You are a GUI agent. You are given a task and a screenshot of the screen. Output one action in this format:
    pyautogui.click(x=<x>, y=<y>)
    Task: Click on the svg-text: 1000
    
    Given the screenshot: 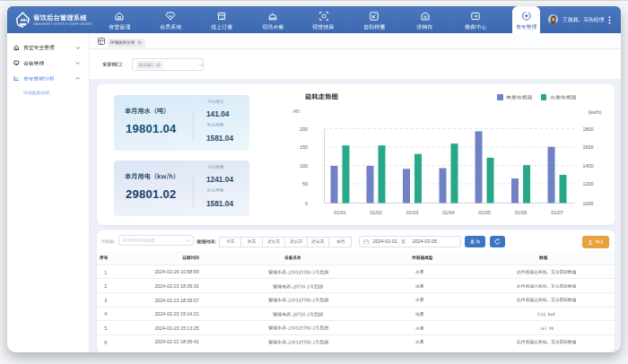 What is the action you would take?
    pyautogui.click(x=588, y=203)
    